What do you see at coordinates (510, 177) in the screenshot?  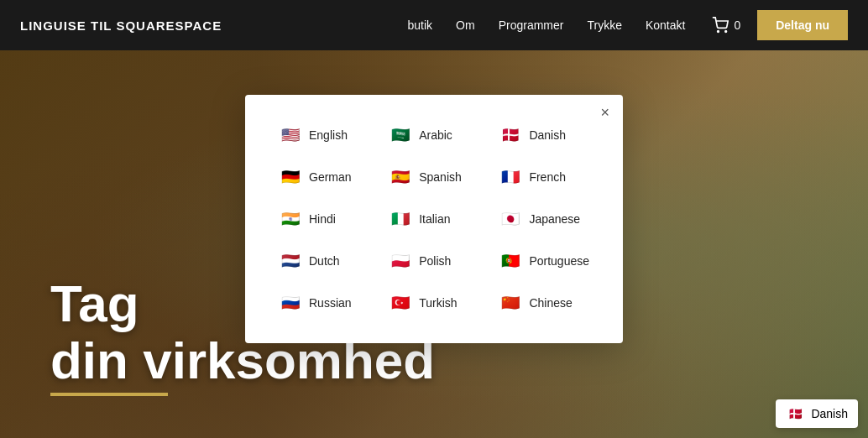 I see `flag-icon-french: 🇫🇷` at bounding box center [510, 177].